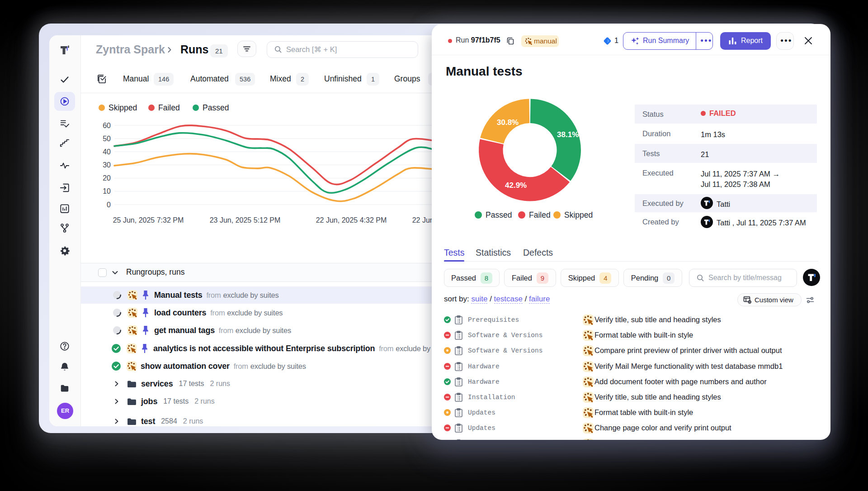 Image resolution: width=868 pixels, height=491 pixels. I want to click on svg-text: 25 Jun, 2025 7:32 PM, so click(148, 220).